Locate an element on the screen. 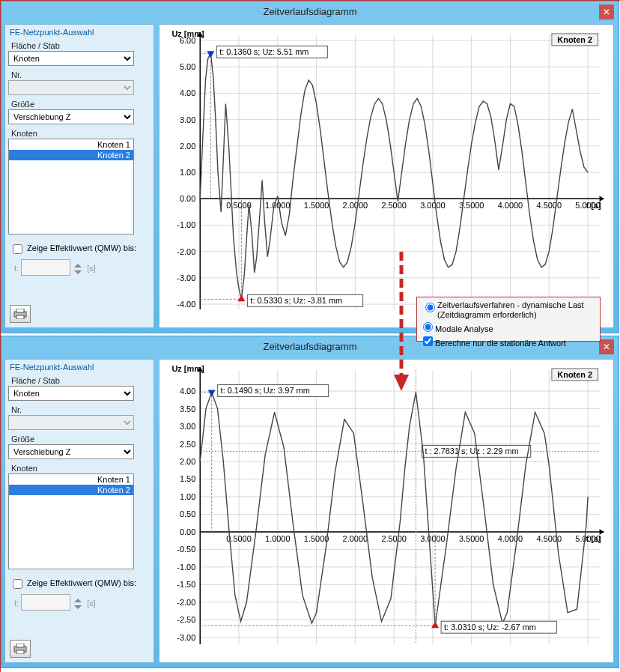  svg-text: -0.50 is located at coordinates (186, 549).